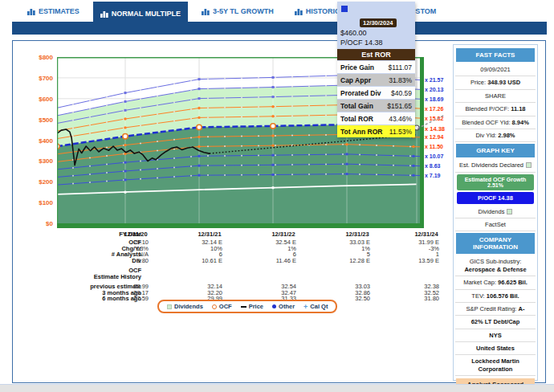  What do you see at coordinates (495, 212) in the screenshot?
I see `sidebar: FAST FACTS09/09/2021Price: 348.93 USDSHA…` at bounding box center [495, 212].